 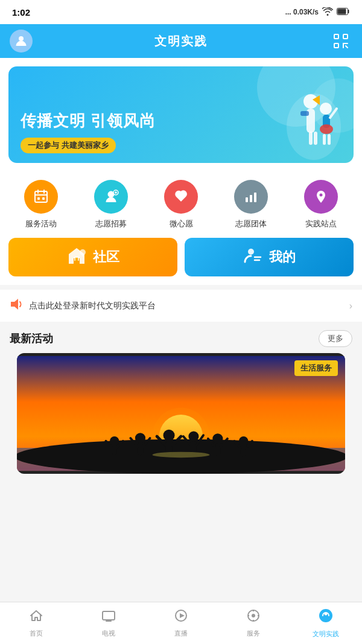 What do you see at coordinates (41, 224) in the screenshot?
I see `service-activity-label: 服务活动` at bounding box center [41, 224].